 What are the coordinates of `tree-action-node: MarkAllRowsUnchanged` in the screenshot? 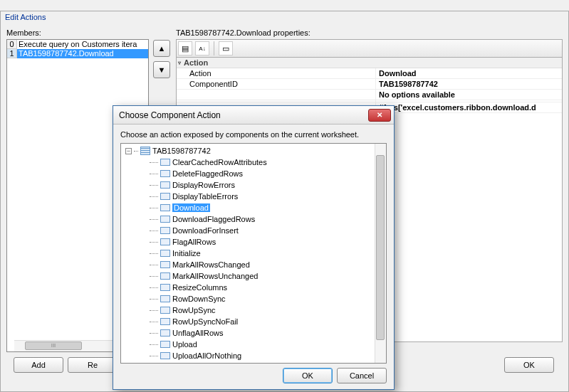 It's located at (267, 276).